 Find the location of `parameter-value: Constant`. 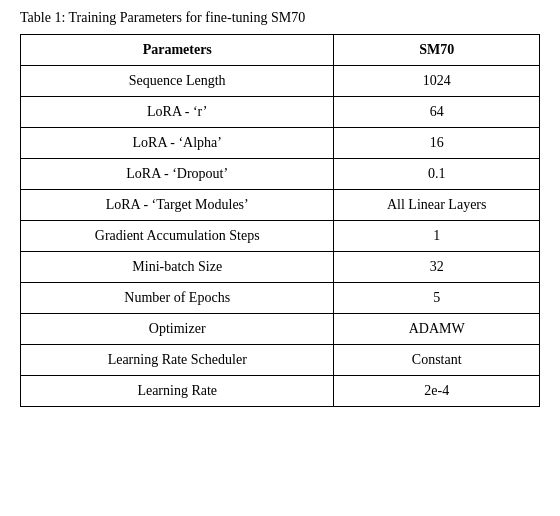

parameter-value: Constant is located at coordinates (437, 360).